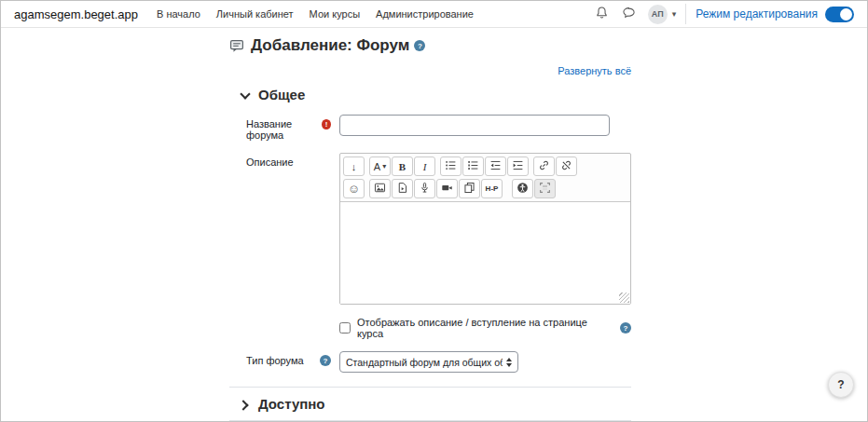  What do you see at coordinates (384, 166) in the screenshot?
I see `dropdown-caret-icon: ▾` at bounding box center [384, 166].